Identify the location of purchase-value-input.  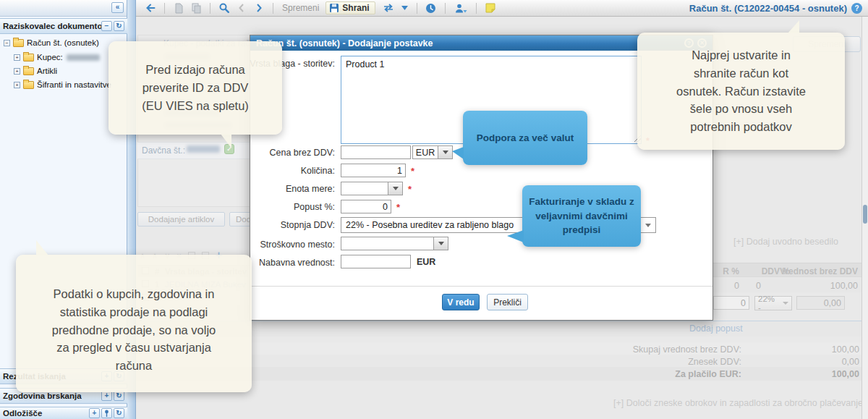
(376, 262).